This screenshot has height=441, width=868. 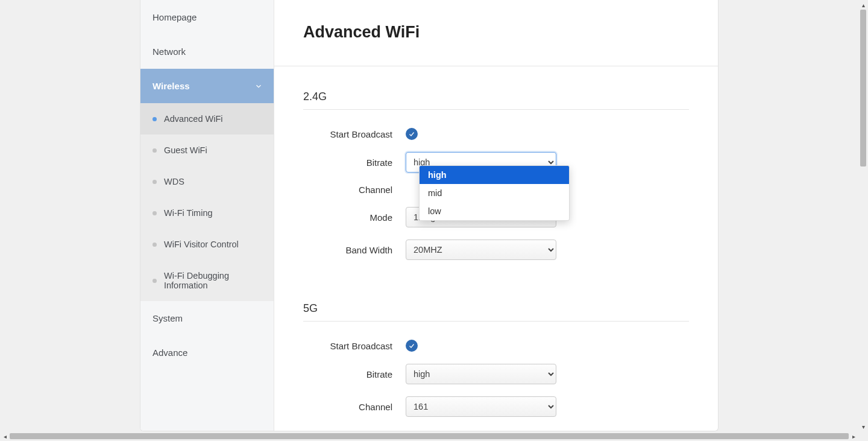 I want to click on bitrate-dropdown-24g: high mid low, so click(x=494, y=193).